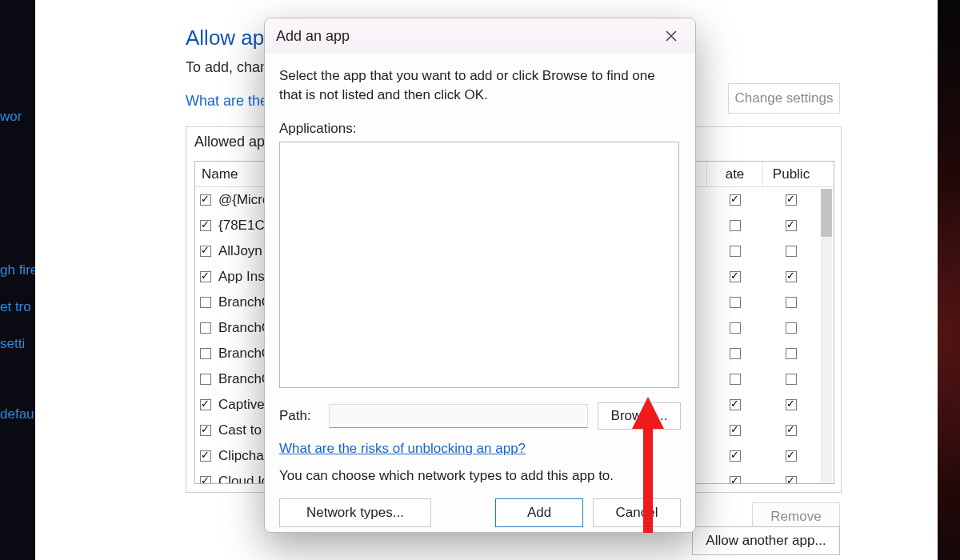 The height and width of the screenshot is (560, 960). What do you see at coordinates (19, 270) in the screenshot?
I see `sidebar-link-fragment: gh fire` at bounding box center [19, 270].